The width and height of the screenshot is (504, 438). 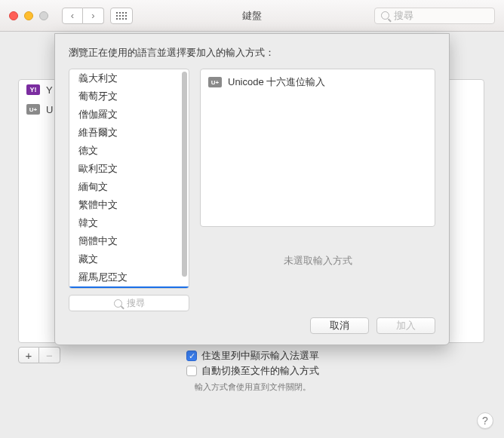 I want to click on remove-source-button: −, so click(x=50, y=355).